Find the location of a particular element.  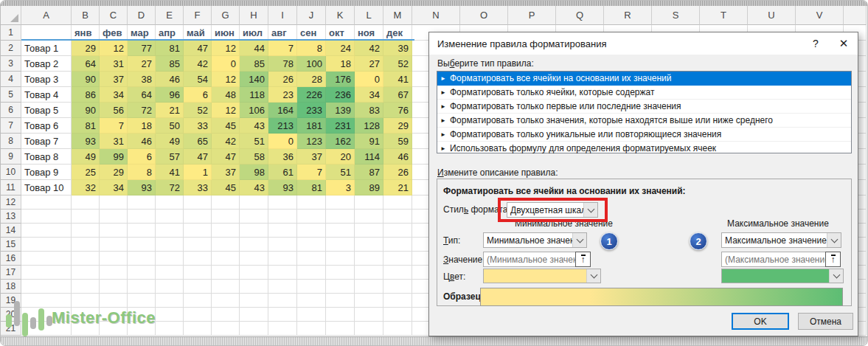

data-cell: 33 is located at coordinates (198, 125).